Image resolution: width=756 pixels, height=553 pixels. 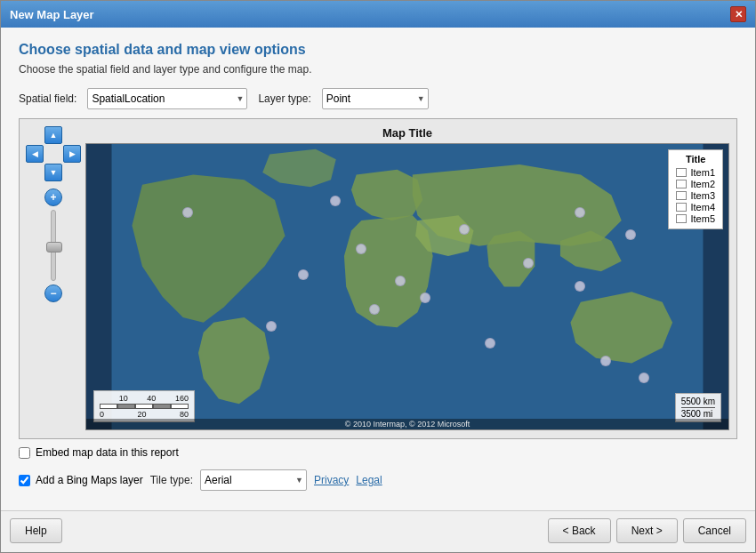 I want to click on bing-label: Add a Bing Maps layer, so click(x=81, y=480).